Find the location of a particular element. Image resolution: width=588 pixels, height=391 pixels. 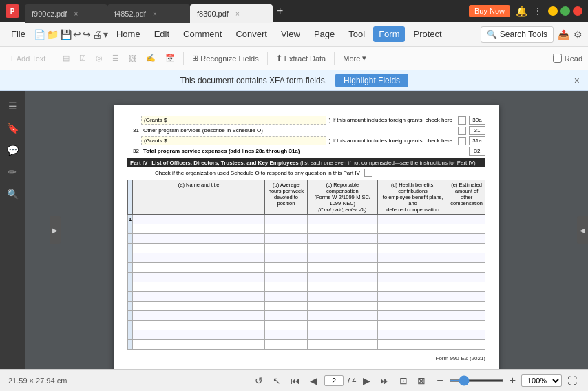

prev-page-button: ◀ is located at coordinates (314, 381).